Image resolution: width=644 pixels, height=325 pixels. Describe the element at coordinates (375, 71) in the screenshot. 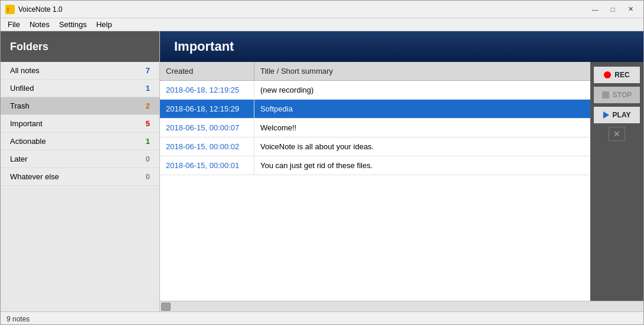

I see `table-header: Created Title / Short summary` at that location.